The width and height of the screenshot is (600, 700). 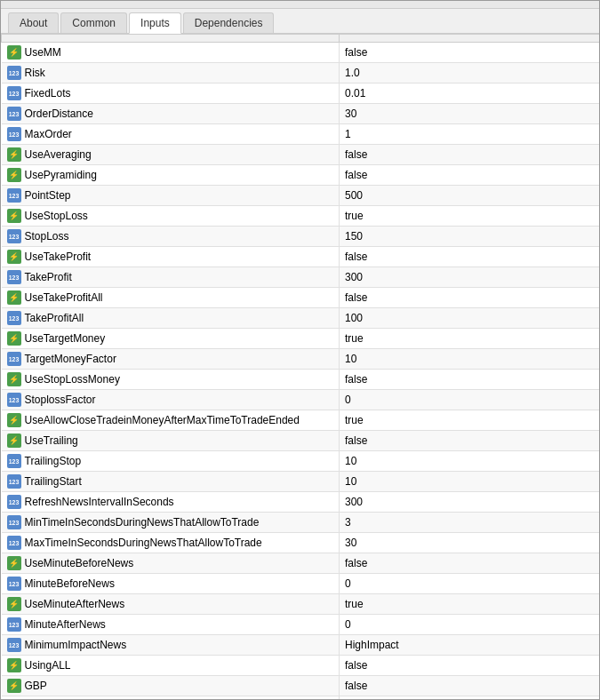 I want to click on variable-name: UsingALL, so click(x=48, y=665).